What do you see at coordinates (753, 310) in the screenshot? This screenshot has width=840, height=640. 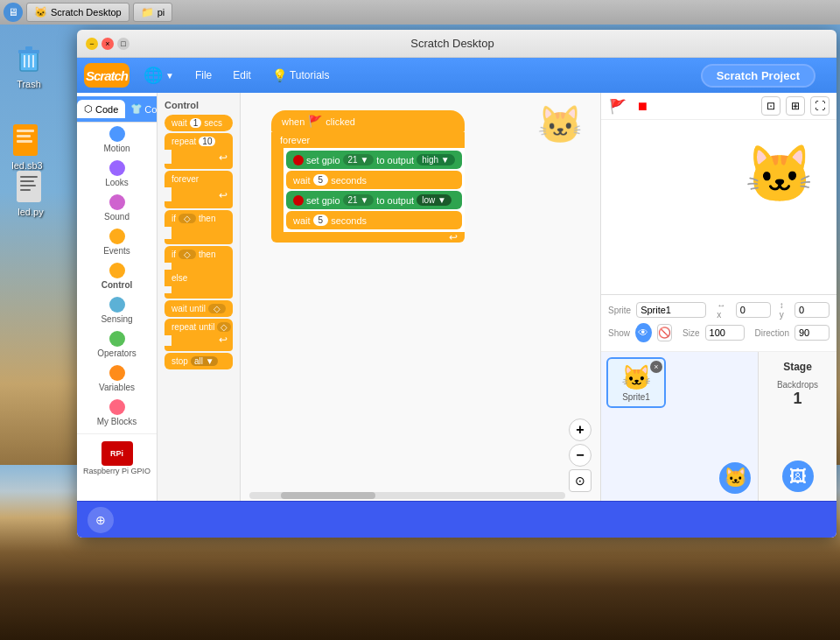 I see `sprite-x-input` at bounding box center [753, 310].